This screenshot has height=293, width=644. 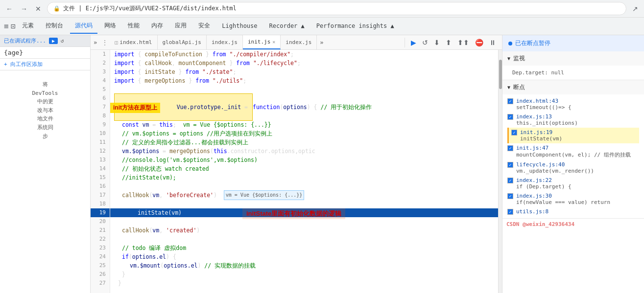 What do you see at coordinates (84, 26) in the screenshot?
I see `tab-sources: 源代码` at bounding box center [84, 26].